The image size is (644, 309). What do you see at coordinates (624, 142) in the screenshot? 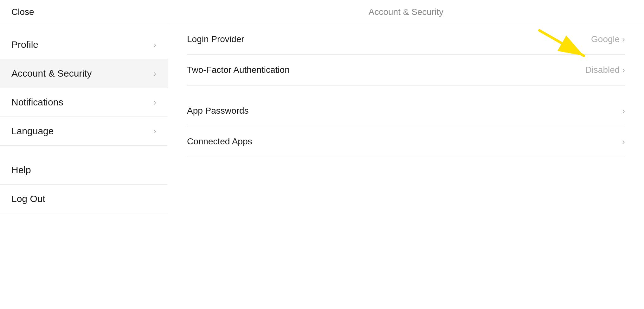
I see `connected-apps-value: ›` at bounding box center [624, 142].